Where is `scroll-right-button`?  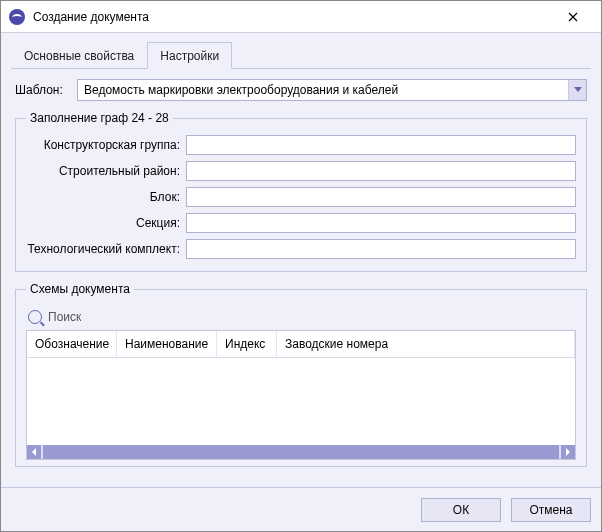
scroll-right-button is located at coordinates (568, 452).